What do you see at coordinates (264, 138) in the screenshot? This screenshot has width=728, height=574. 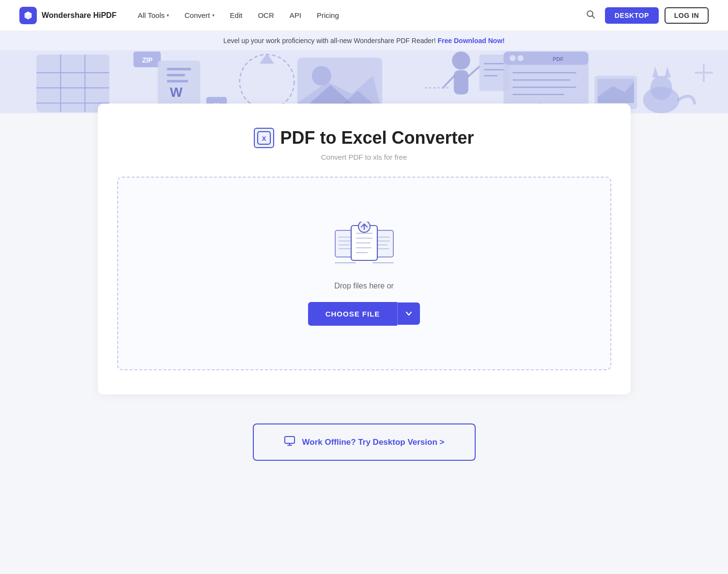 I see `svg-text: X` at bounding box center [264, 138].